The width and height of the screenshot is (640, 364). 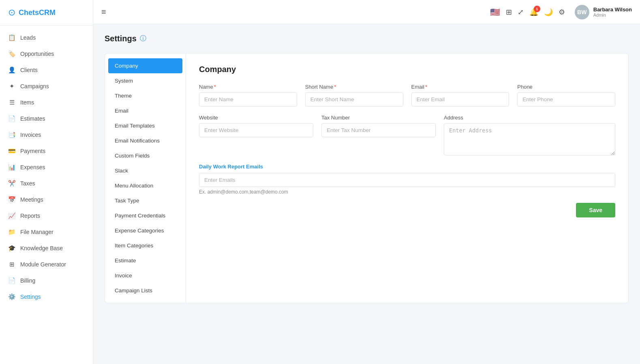 What do you see at coordinates (145, 245) in the screenshot?
I see `settings-nav-item-categories: Item Categories` at bounding box center [145, 245].